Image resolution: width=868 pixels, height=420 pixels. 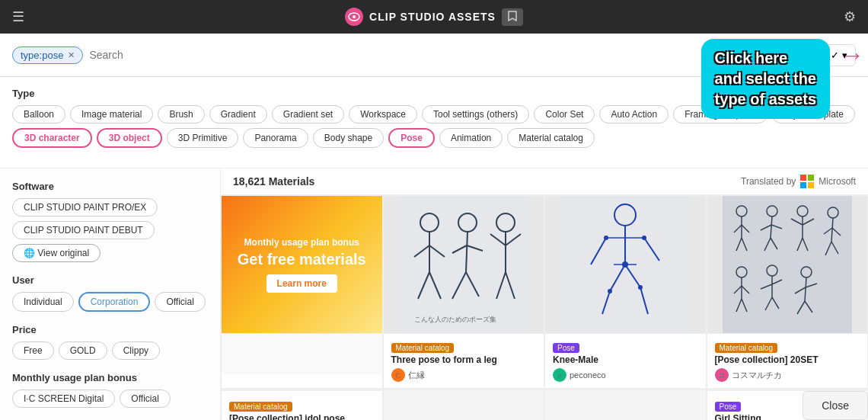 I want to click on search-tag-pose: type:pose ✕, so click(x=47, y=55).